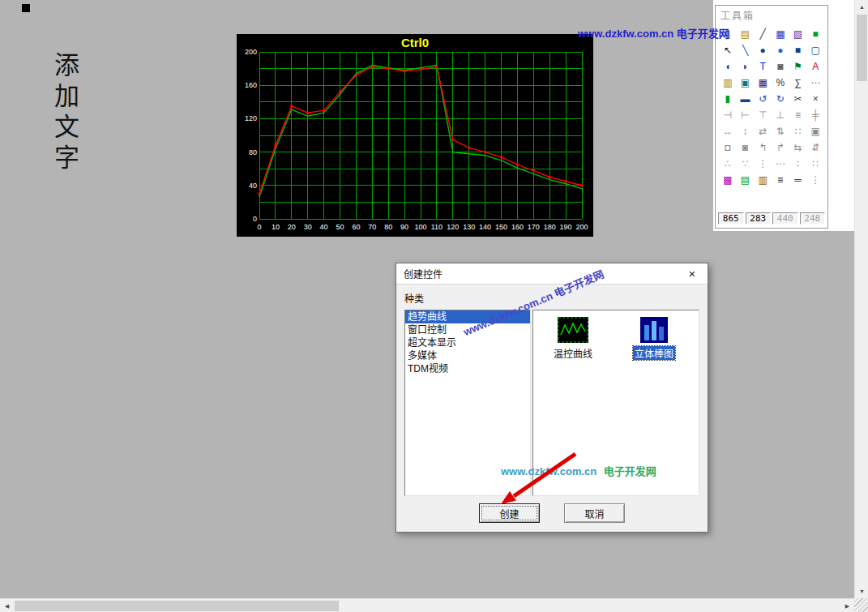 The height and width of the screenshot is (612, 868). Describe the element at coordinates (415, 135) in the screenshot. I see `trend-curve-control: Ctrl0 0408012016020001020304050607080901…` at that location.